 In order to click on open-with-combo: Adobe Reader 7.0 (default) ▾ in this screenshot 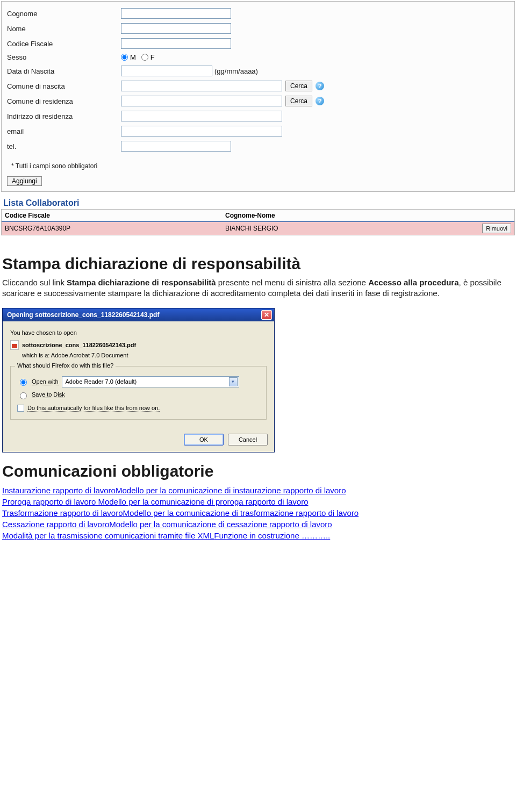, I will do `click(150, 382)`.